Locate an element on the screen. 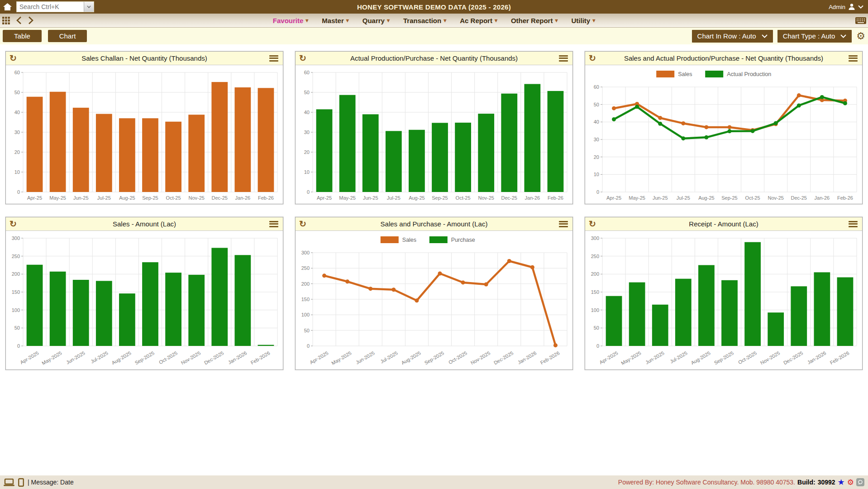  view-toolbar: Table Chart Chart In Row : Auto Chart Ty… is located at coordinates (434, 36).